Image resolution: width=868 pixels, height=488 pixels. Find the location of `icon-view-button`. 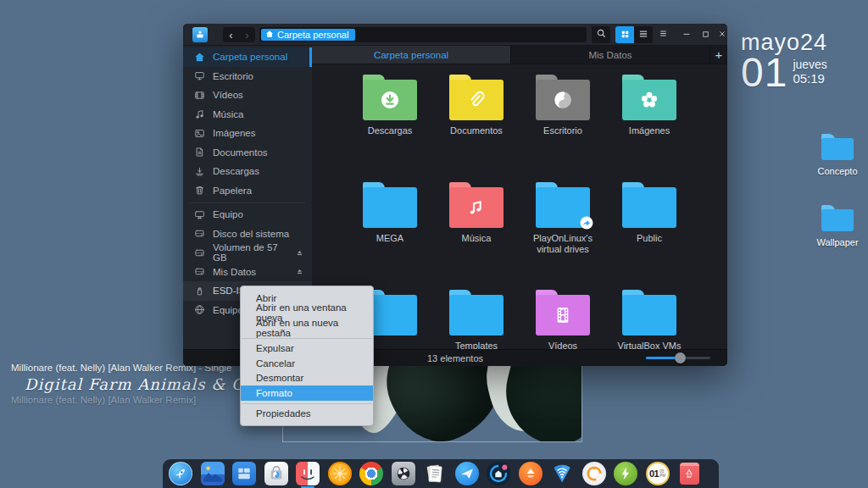

icon-view-button is located at coordinates (625, 35).